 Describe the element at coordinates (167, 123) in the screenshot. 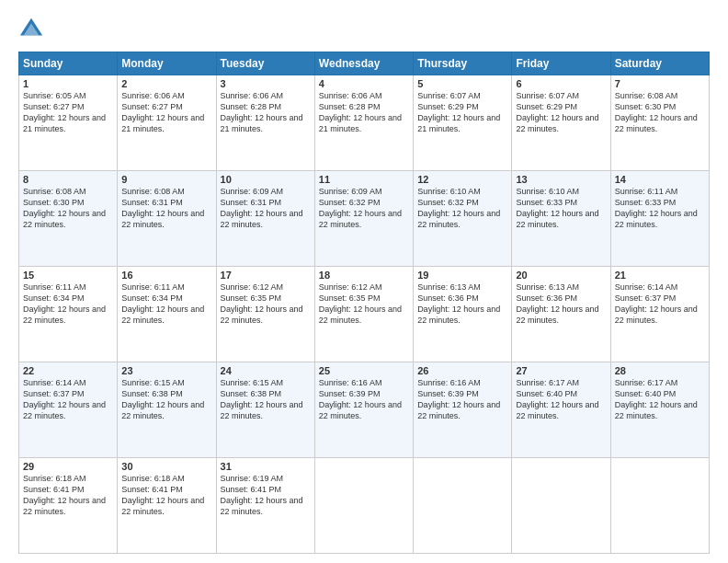

I see `calendar-cell: 2Sunrise: 6:06 AMSunset: 6:27 PMDaylight…` at that location.